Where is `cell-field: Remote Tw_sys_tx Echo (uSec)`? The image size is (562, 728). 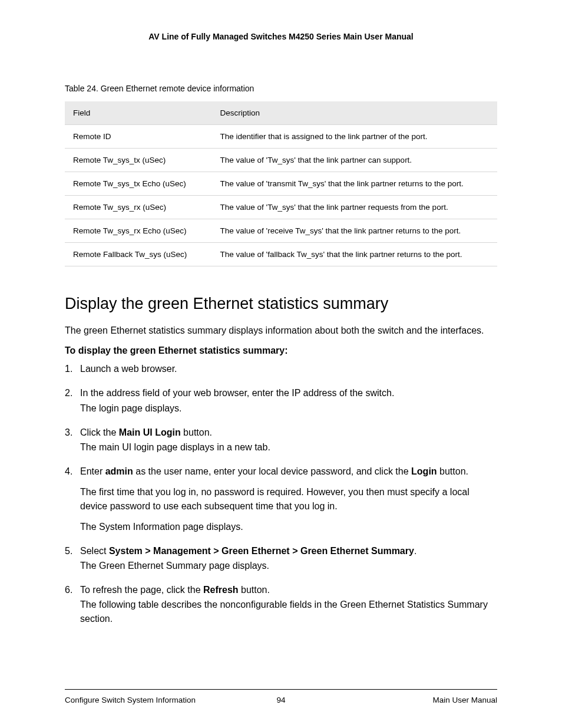
cell-field: Remote Tw_sys_tx Echo (uSec) is located at coordinates (138, 184).